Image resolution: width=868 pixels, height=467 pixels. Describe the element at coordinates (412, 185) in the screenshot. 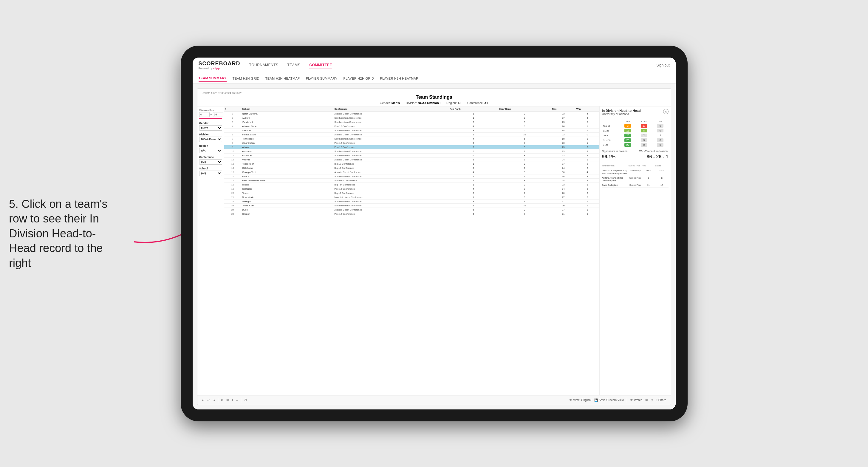

I see `table-row: 18 Illinois Big Ten Conference 1 9 23 3` at that location.